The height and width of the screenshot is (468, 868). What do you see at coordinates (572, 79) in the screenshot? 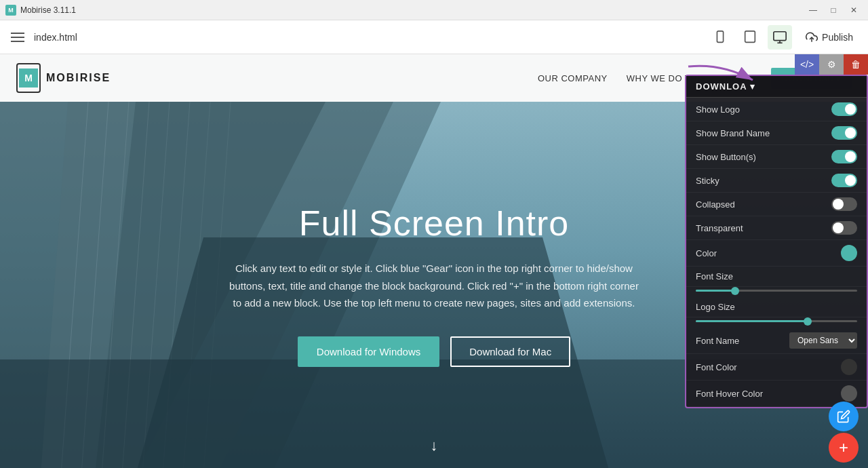
I see `nav-company: OUR COMPANY` at bounding box center [572, 79].